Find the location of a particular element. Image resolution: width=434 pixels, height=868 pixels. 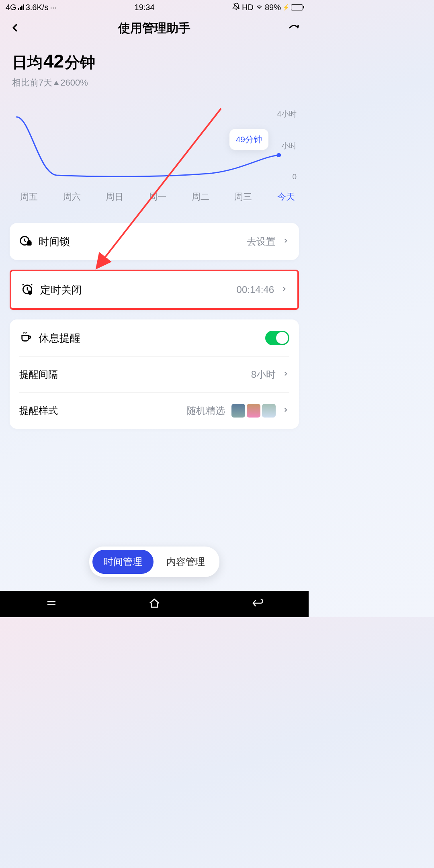

x-tick-active: 今天 is located at coordinates (286, 197).